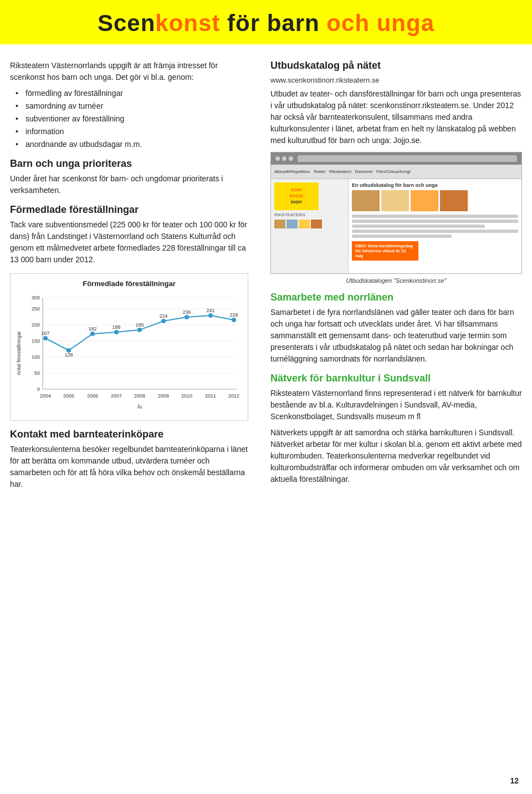  I want to click on chart-title: Förmedlade föreställningar, so click(129, 284).